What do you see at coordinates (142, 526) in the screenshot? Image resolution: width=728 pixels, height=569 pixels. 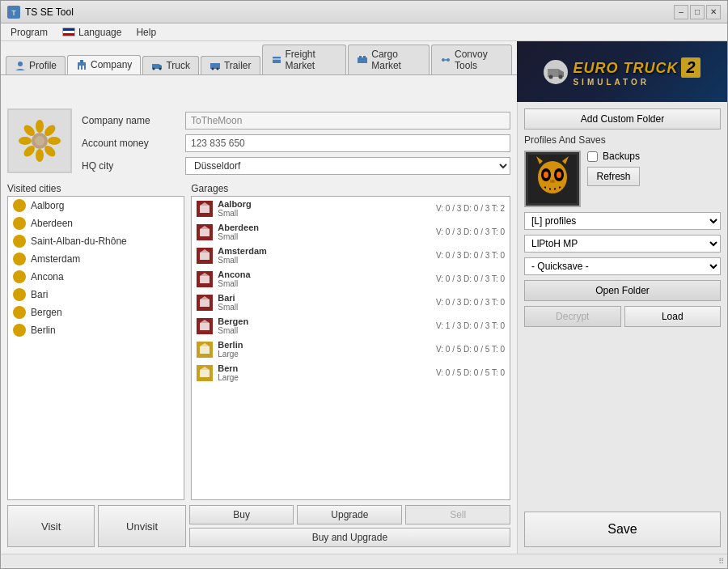 I see `unvisit-button: Unvisit` at bounding box center [142, 526].